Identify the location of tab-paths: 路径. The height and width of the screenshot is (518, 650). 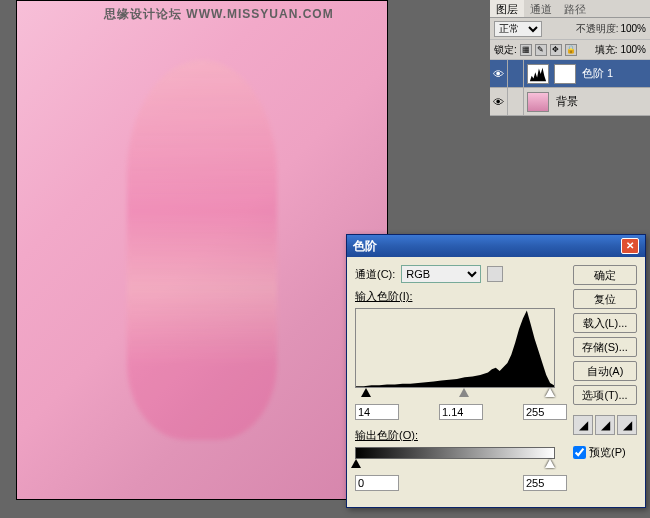
(575, 8).